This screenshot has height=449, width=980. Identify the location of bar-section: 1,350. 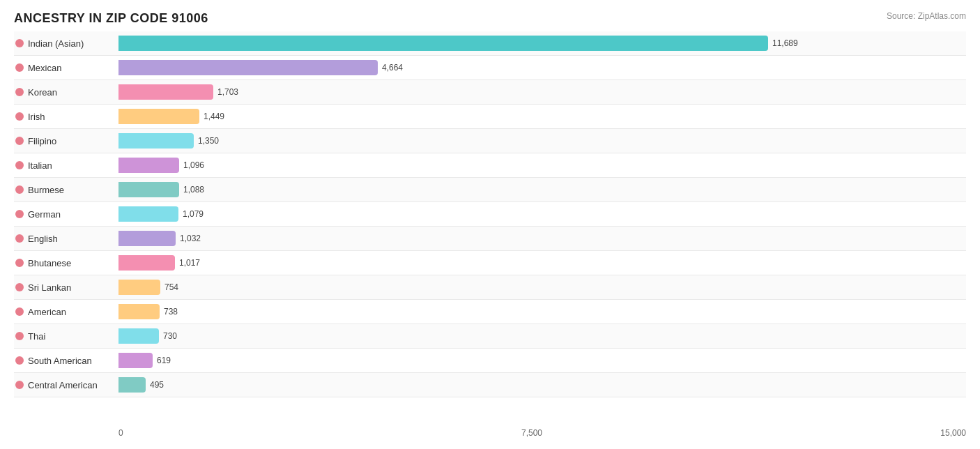
(542, 141).